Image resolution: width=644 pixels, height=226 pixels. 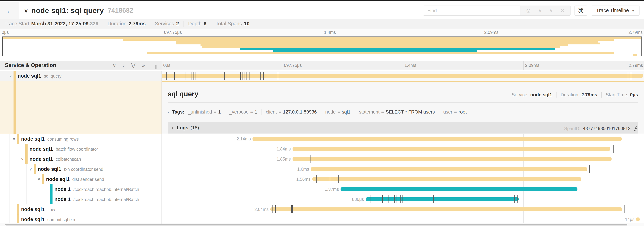 I want to click on tag-item: _verbose=1, so click(x=243, y=112).